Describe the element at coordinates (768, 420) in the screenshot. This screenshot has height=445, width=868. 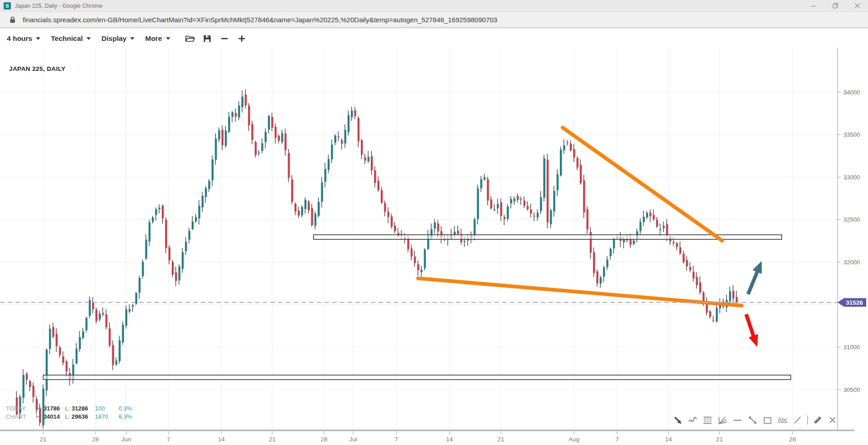
I see `rectangle-tool` at that location.